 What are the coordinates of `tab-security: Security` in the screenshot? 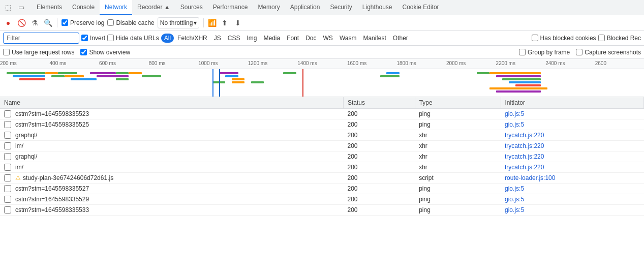 It's located at (341, 8).